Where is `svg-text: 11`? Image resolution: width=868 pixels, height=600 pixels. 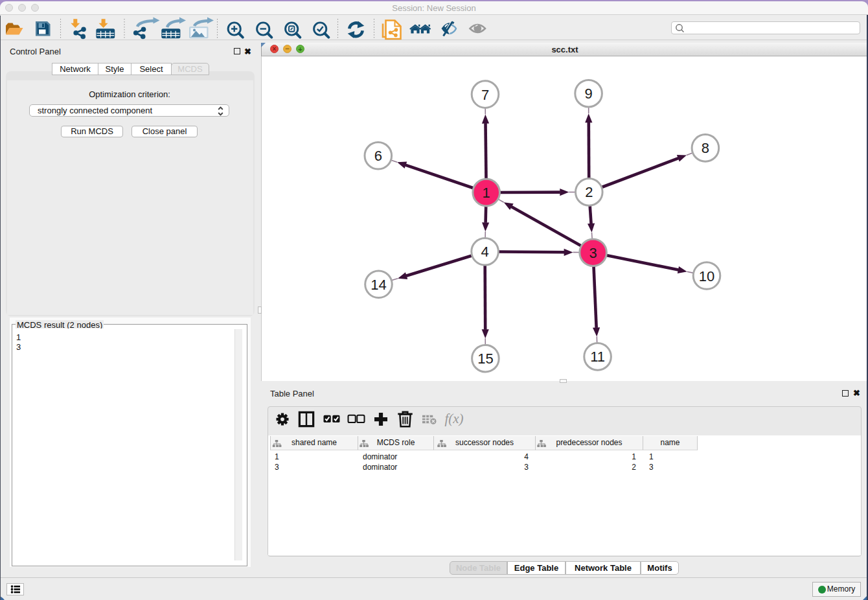 svg-text: 11 is located at coordinates (597, 356).